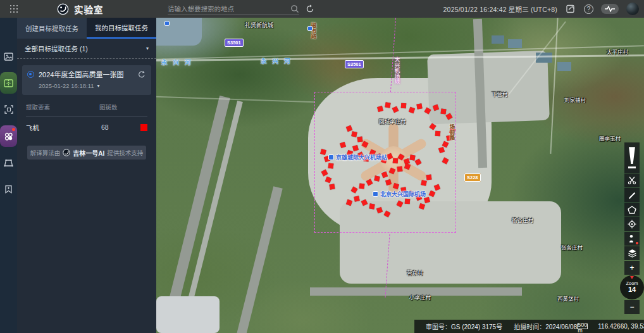 The image size is (644, 333). I want to click on zoom-dial: Zoom 14, so click(632, 287).